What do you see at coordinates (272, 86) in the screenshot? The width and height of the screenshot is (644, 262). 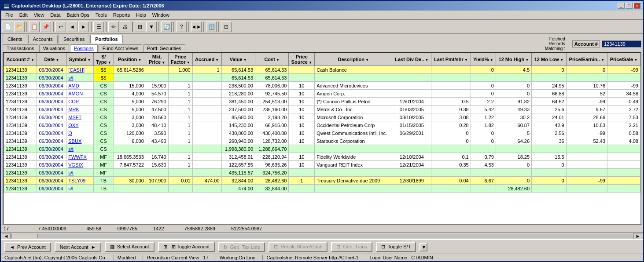 I see `table-cell: 78,006.00` at bounding box center [272, 86].